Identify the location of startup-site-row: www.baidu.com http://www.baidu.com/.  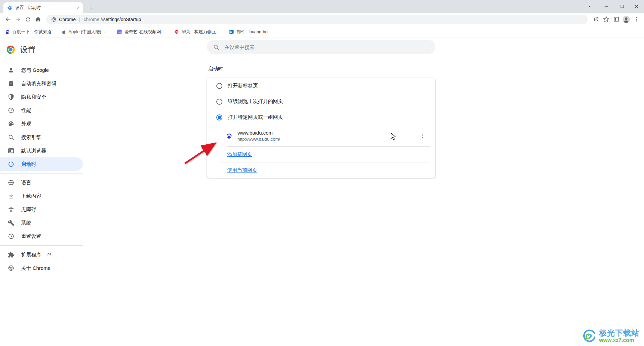
(321, 136).